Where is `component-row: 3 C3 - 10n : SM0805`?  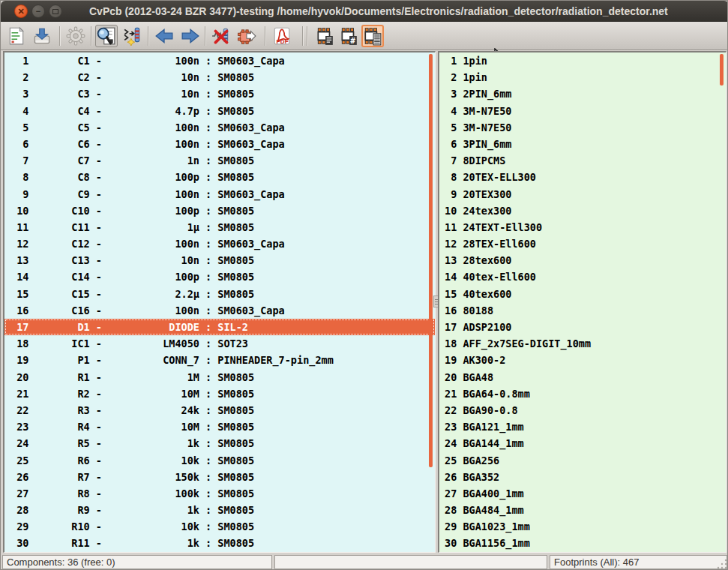
component-row: 3 C3 - 10n : SM0805 is located at coordinates (220, 94).